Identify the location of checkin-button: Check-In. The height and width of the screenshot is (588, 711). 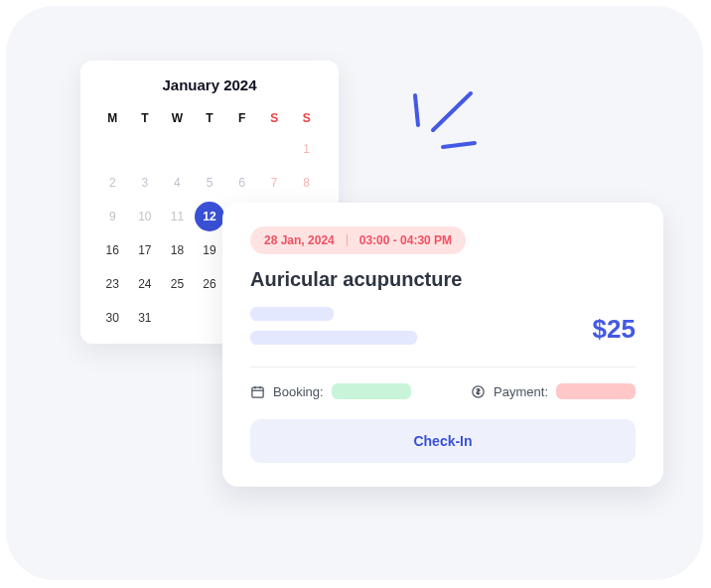
(443, 441).